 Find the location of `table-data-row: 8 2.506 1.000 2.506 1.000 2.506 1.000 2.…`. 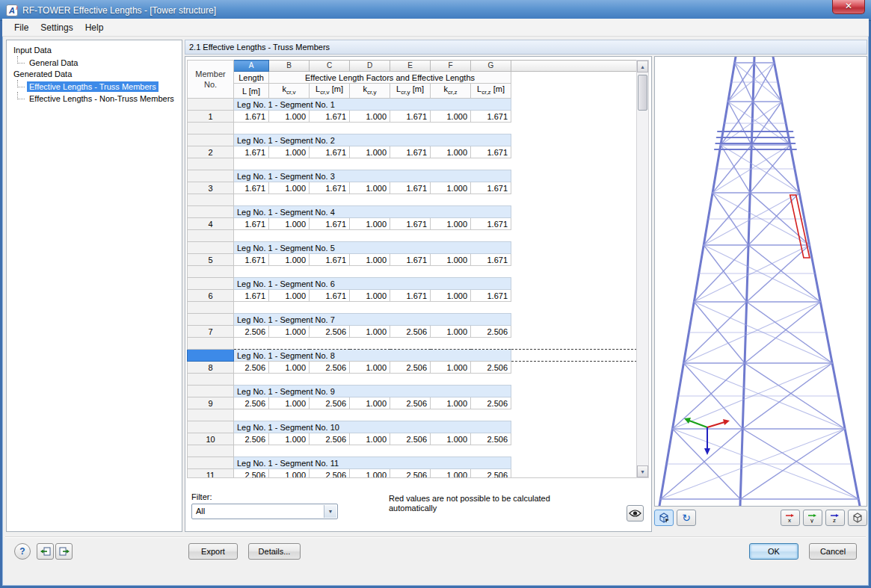

table-data-row: 8 2.506 1.000 2.506 1.000 2.506 1.000 2.… is located at coordinates (413, 368).